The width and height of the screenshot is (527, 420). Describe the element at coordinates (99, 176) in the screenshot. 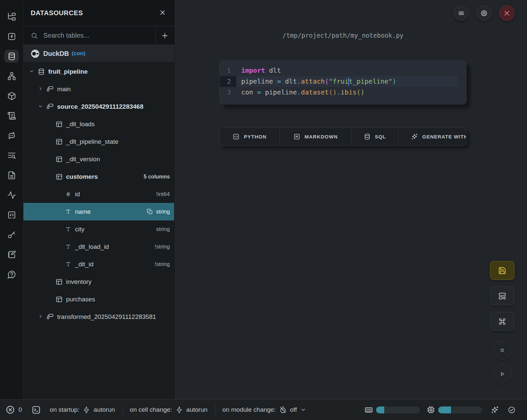

I see `tree-row-customers: customers5 columns` at that location.